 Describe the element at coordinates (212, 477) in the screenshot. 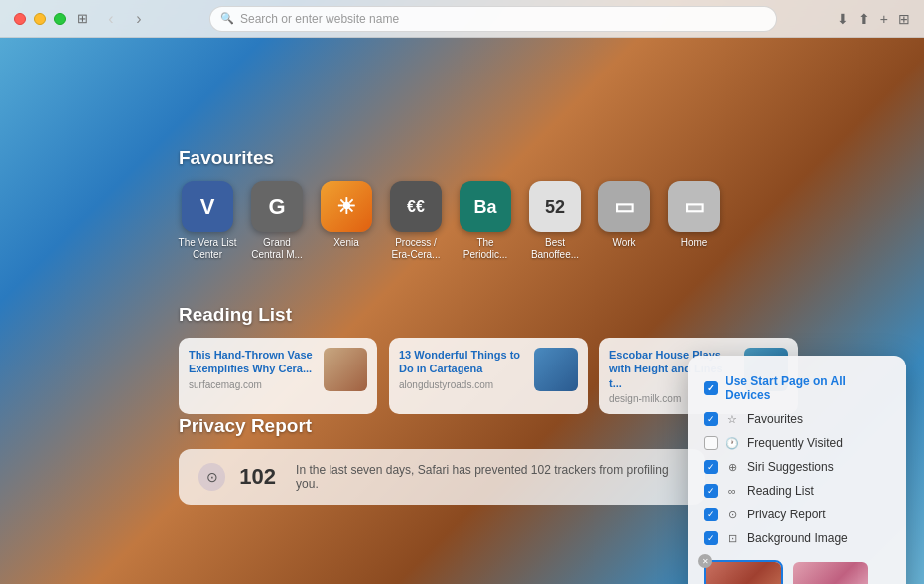

I see `privacy-shield-icon: ⊙` at that location.